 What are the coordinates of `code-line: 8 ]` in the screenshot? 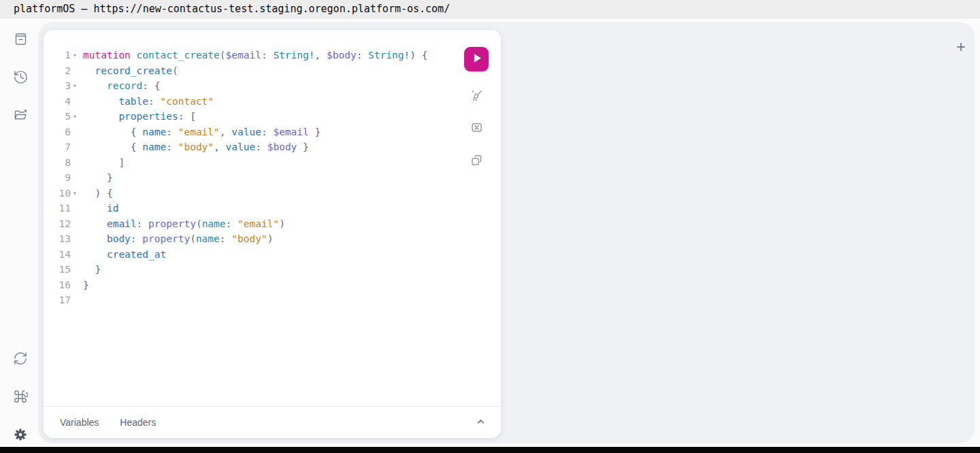 It's located at (272, 163).